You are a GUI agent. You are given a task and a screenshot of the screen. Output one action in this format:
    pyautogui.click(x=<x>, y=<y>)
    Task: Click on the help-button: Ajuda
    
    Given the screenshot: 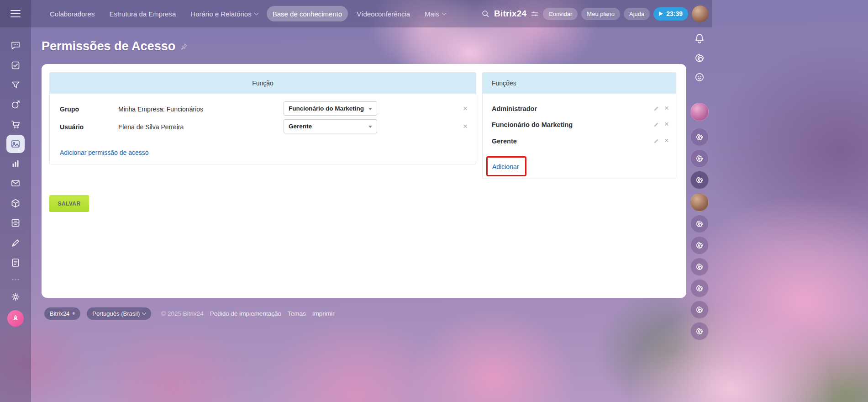 What is the action you would take?
    pyautogui.click(x=637, y=14)
    